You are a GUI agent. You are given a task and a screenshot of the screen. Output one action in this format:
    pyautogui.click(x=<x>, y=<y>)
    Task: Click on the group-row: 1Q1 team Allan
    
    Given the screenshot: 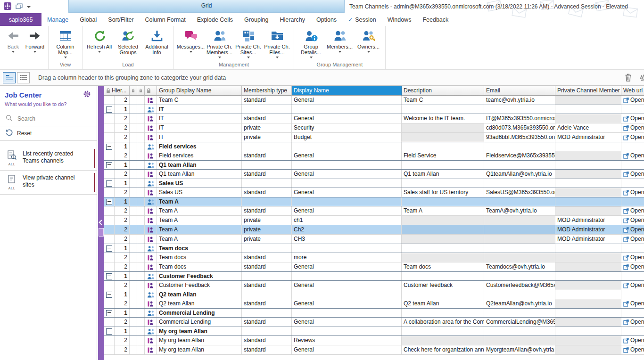 What is the action you would take?
    pyautogui.click(x=374, y=165)
    